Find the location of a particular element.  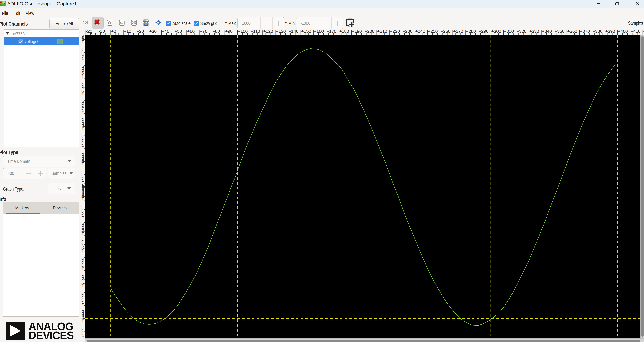

svg-text: +80 is located at coordinates (216, 32).